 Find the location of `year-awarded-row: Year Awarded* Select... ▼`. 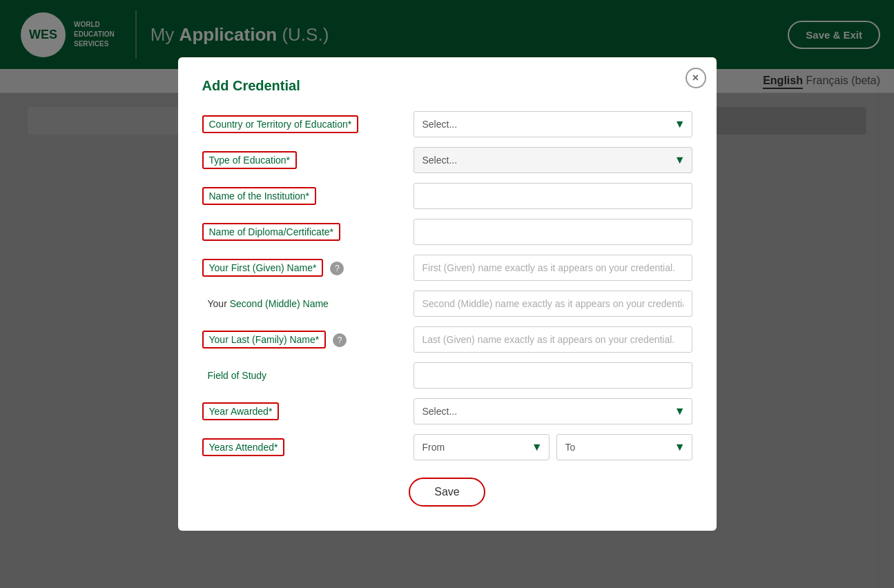

year-awarded-row: Year Awarded* Select... ▼ is located at coordinates (447, 411).